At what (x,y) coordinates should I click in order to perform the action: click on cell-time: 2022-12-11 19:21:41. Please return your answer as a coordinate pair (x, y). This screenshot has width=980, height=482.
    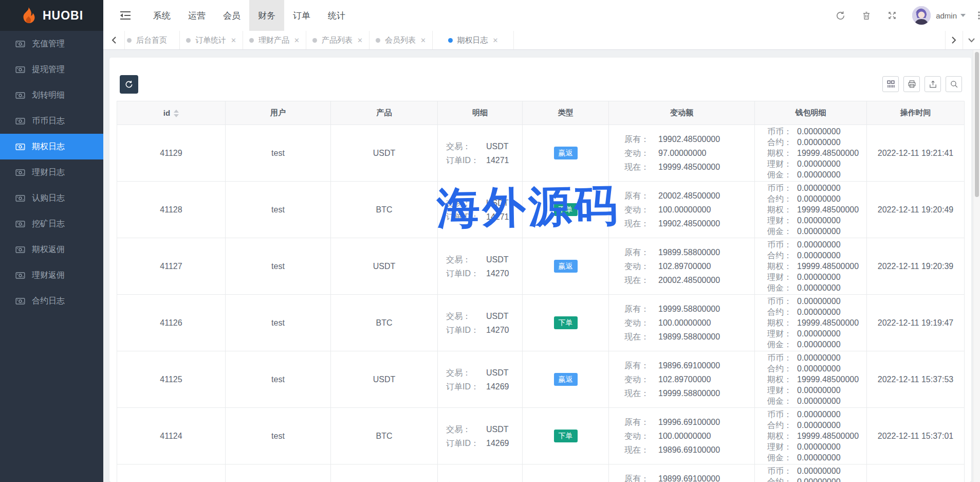
    Looking at the image, I should click on (916, 153).